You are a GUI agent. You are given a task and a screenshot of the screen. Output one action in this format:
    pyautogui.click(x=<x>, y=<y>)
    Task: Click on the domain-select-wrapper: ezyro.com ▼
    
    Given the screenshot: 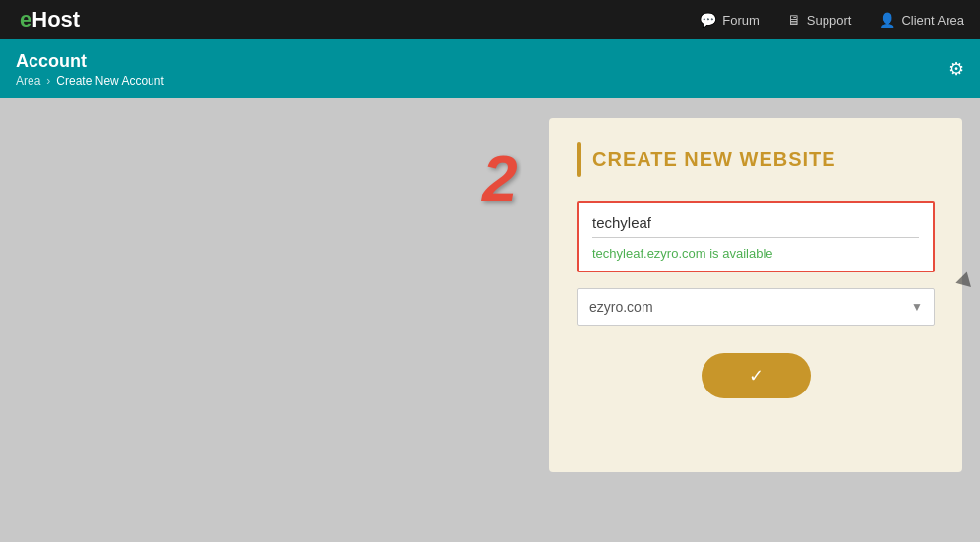 What is the action you would take?
    pyautogui.click(x=756, y=307)
    